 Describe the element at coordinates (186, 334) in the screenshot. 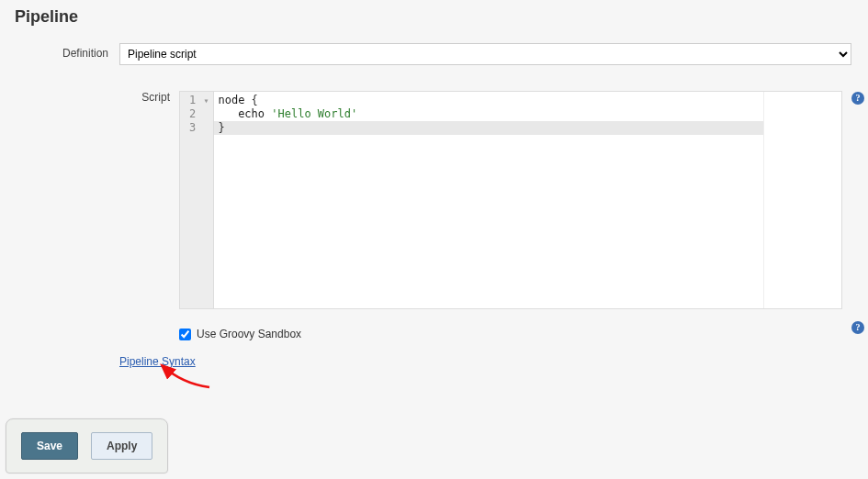

I see `sandbox-checkbox` at that location.